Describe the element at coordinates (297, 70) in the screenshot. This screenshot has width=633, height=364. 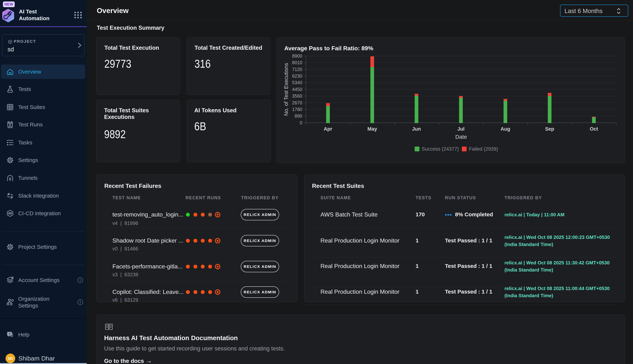
I see `svg-text: 7120` at that location.